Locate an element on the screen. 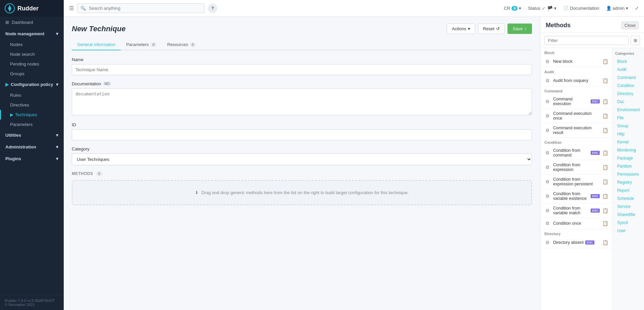 The width and height of the screenshot is (644, 310). admin-menu: 👤 admin ▾ is located at coordinates (617, 8).